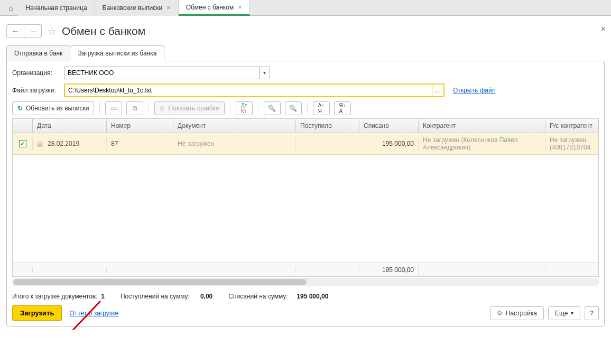 Image resolution: width=611 pixels, height=364 pixels. Describe the element at coordinates (166, 296) in the screenshot. I see `summary-in: Поступлений на сумму: 0,00` at that location.